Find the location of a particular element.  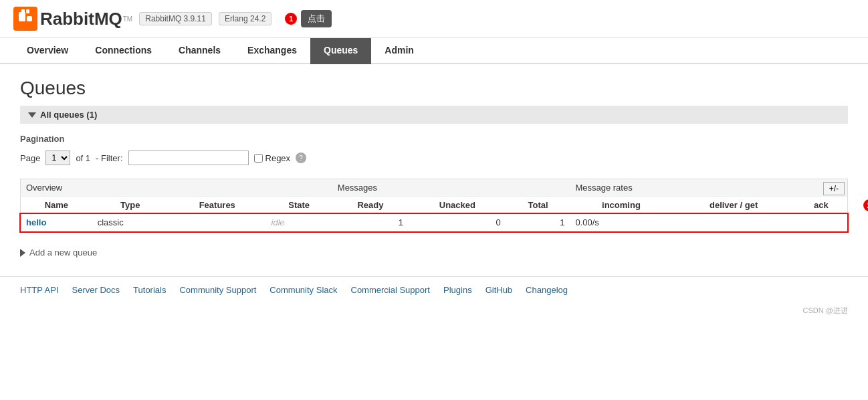

cell-ready: 1 is located at coordinates (370, 223).